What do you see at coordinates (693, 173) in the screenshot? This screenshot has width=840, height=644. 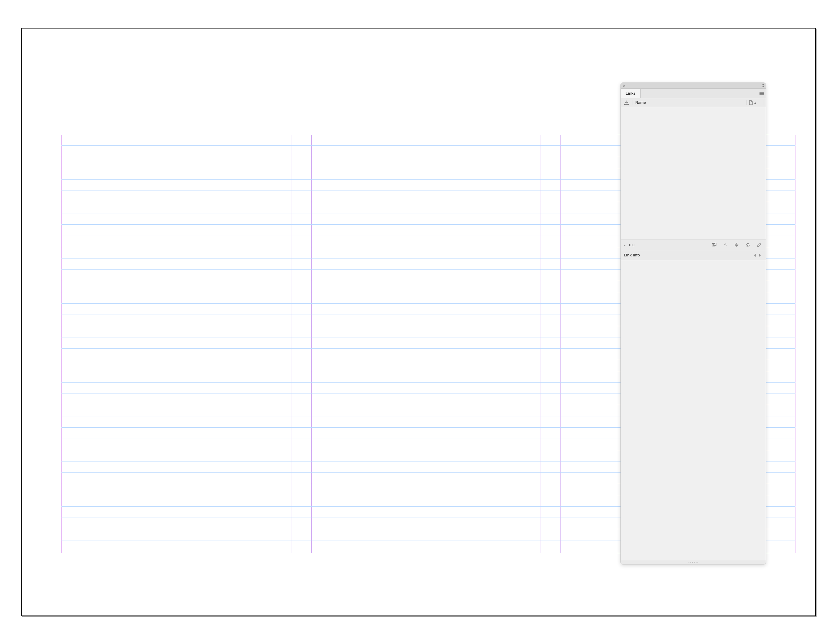 I see `links-list` at bounding box center [693, 173].